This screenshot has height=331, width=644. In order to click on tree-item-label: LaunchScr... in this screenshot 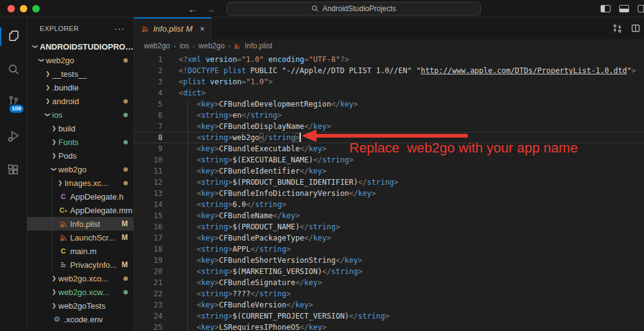, I will do `click(92, 238)`.